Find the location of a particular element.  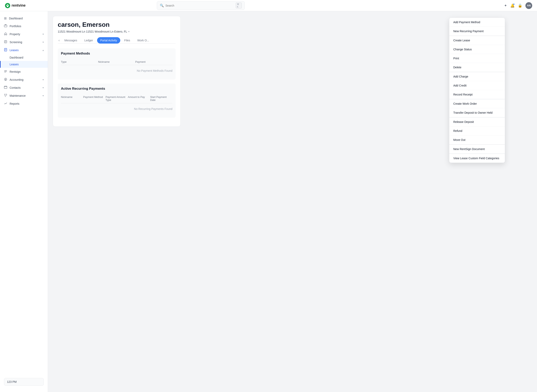

sidebar-item-accounting: Accounting ▾ is located at coordinates (24, 80).